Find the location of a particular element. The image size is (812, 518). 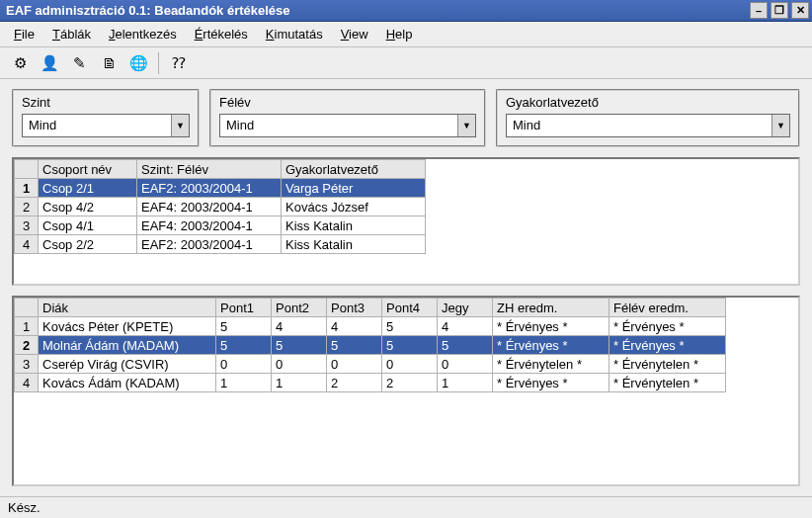

help-icon: ⁇ is located at coordinates (179, 63).